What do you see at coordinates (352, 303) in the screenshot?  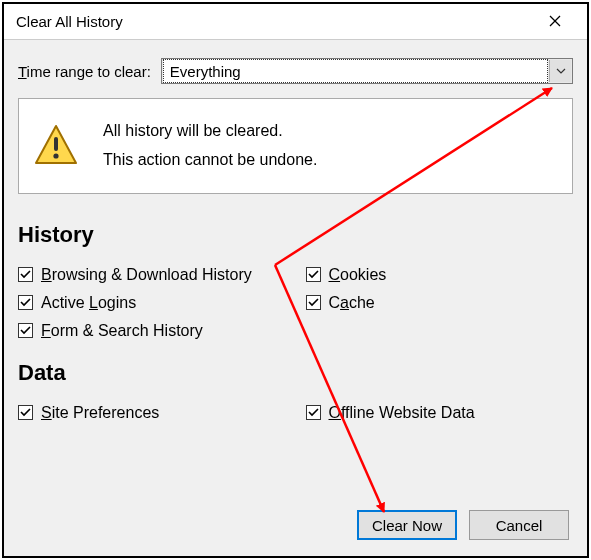 I see `cache-label: Cache` at bounding box center [352, 303].